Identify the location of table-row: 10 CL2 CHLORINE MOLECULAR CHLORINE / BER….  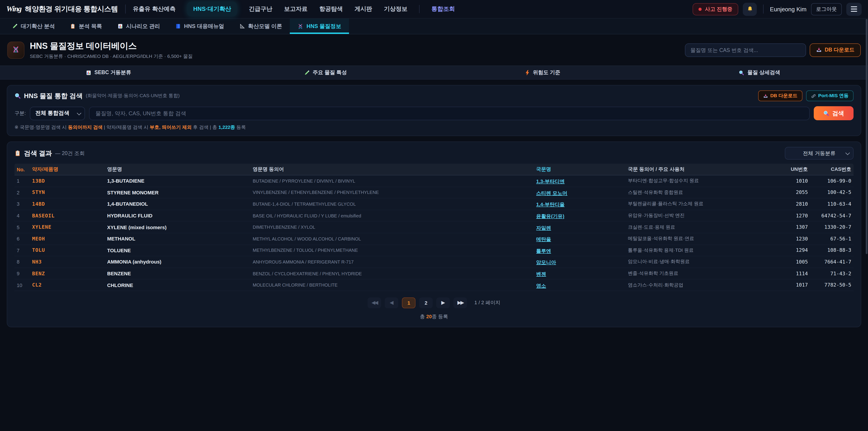
(434, 285).